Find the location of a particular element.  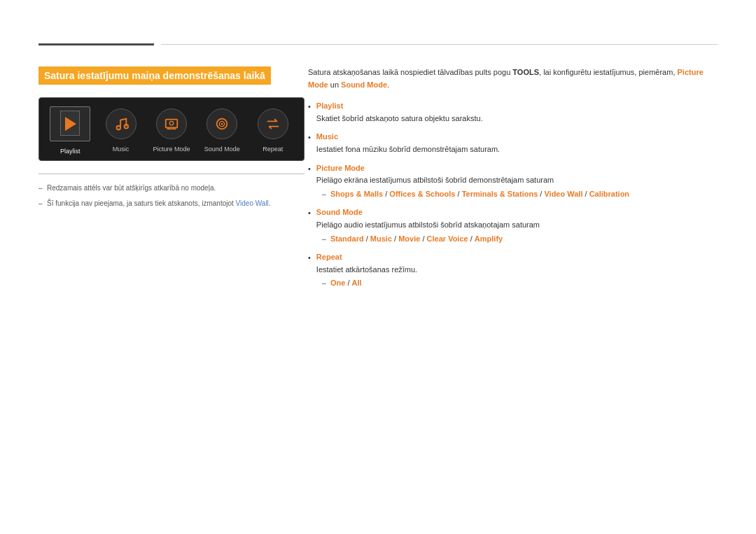

divider-long is located at coordinates (440, 45).